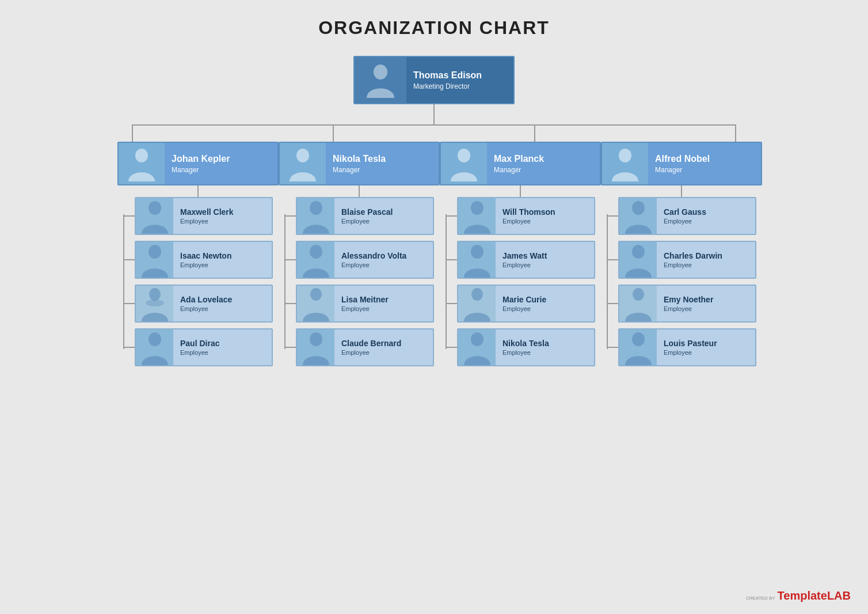  I want to click on emp-row-0-3: Paul Dirac Employee, so click(199, 347).